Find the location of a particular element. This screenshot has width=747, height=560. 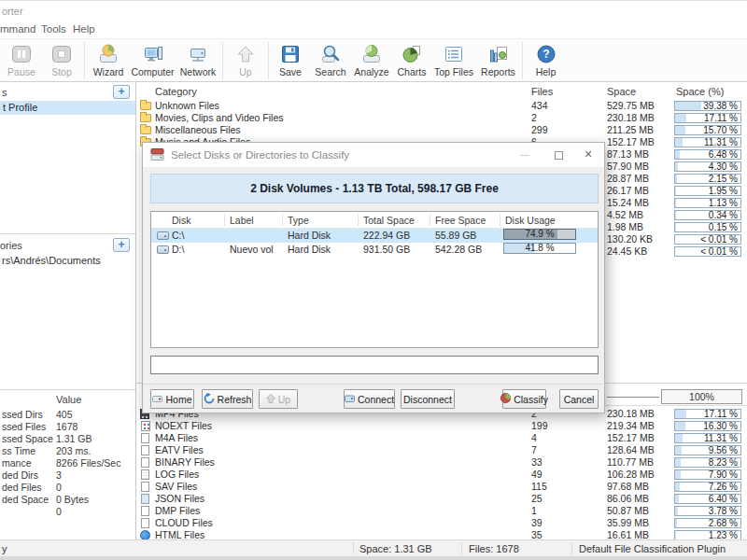

cell-space: 97.68 MB is located at coordinates (627, 487).